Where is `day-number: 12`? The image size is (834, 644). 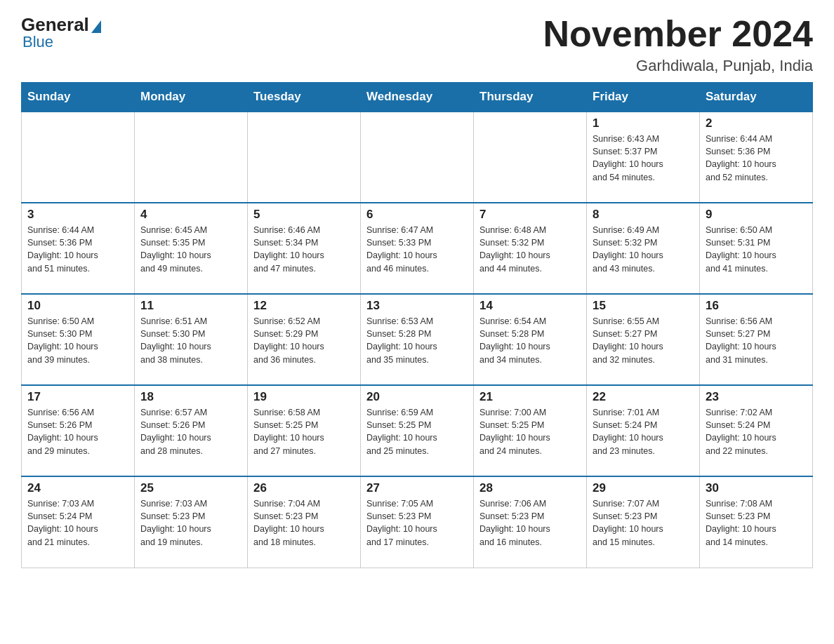 day-number: 12 is located at coordinates (304, 306).